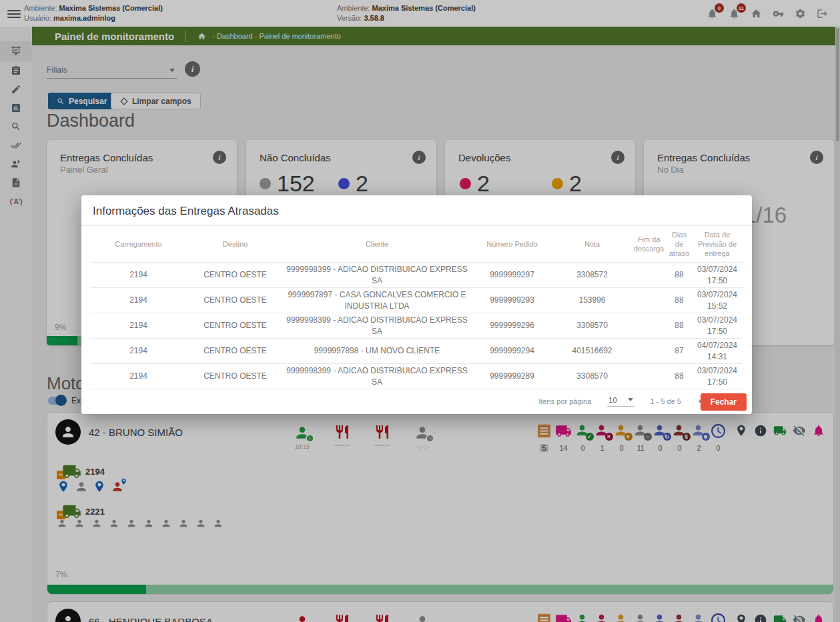 The image size is (840, 622). Describe the element at coordinates (679, 351) in the screenshot. I see `table-cell: 87` at that location.